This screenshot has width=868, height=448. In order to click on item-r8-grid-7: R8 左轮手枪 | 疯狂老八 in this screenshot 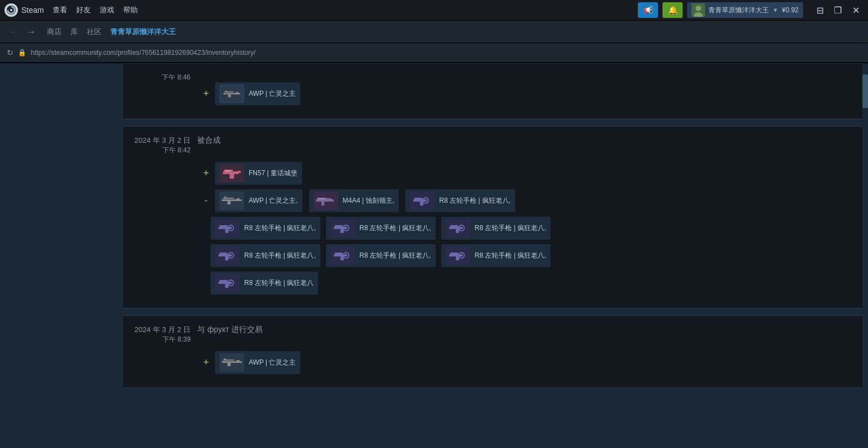, I will do `click(264, 283)`.